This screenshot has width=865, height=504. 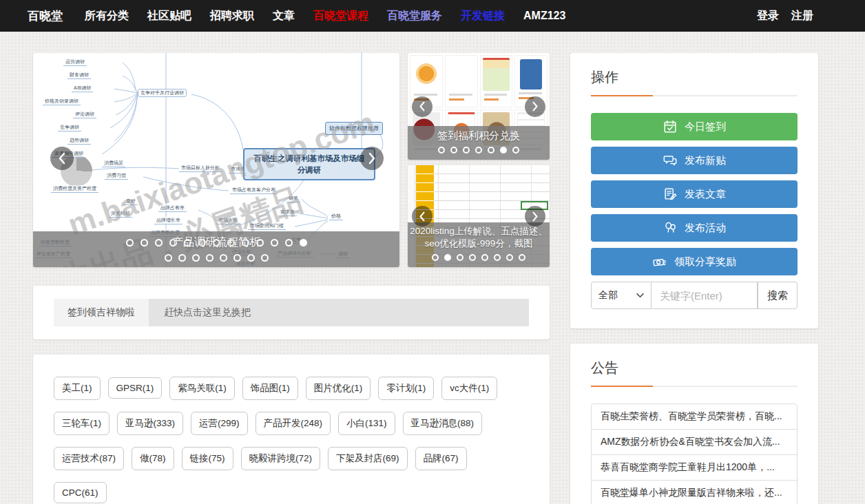 I want to click on topic-tag: 小白(131), so click(x=366, y=423).